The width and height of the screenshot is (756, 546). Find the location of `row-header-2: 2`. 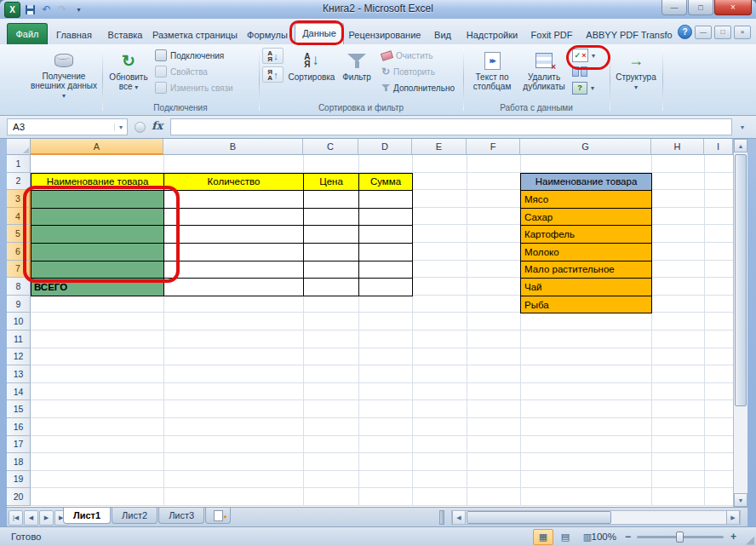

row-header-2: 2 is located at coordinates (19, 182).